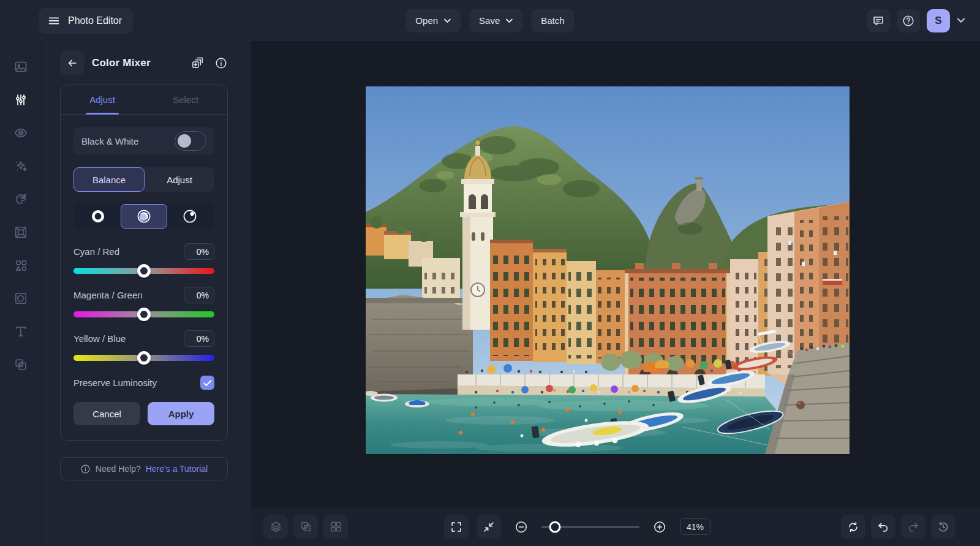 This screenshot has width=980, height=546. Describe the element at coordinates (190, 216) in the screenshot. I see `tone-highlights` at that location.